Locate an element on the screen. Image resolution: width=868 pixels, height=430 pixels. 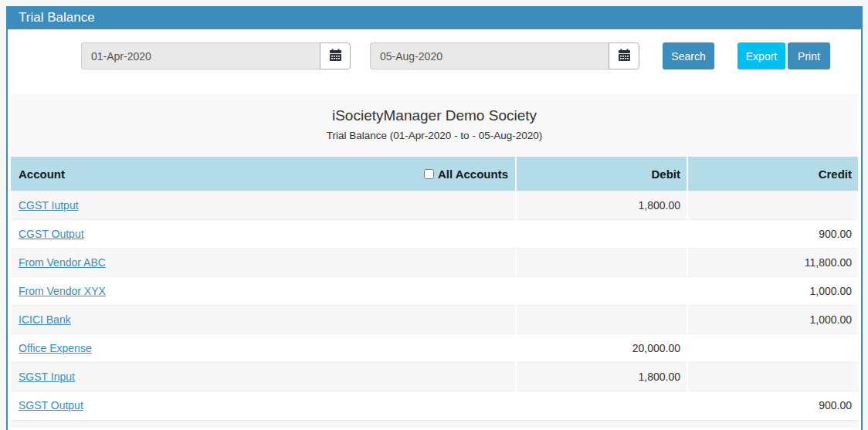
table-row: SGST Output900.00 is located at coordinates (434, 406).